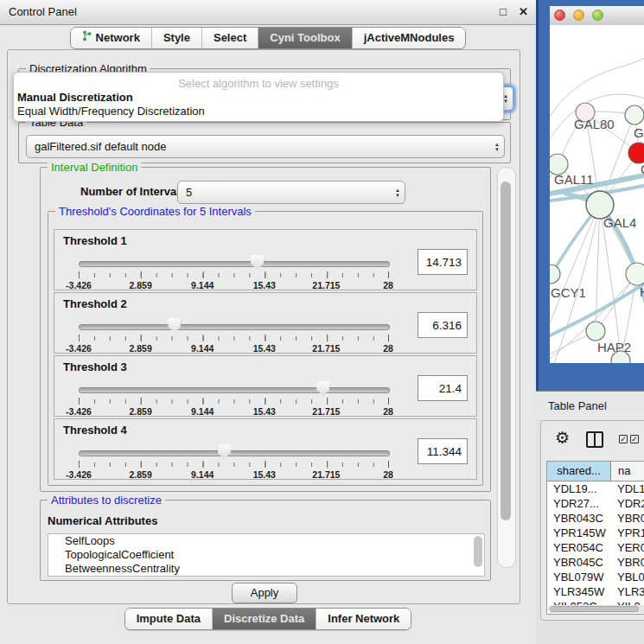 The width and height of the screenshot is (644, 644). I want to click on tab-cyni-toolbox: Cyni Toolbox, so click(304, 38).